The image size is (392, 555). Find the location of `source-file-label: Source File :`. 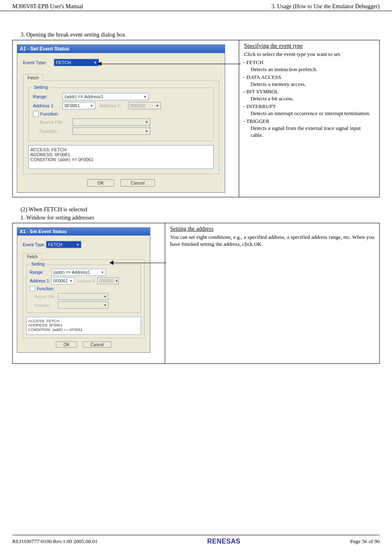

source-file-label: Source File : is located at coordinates (56, 122).